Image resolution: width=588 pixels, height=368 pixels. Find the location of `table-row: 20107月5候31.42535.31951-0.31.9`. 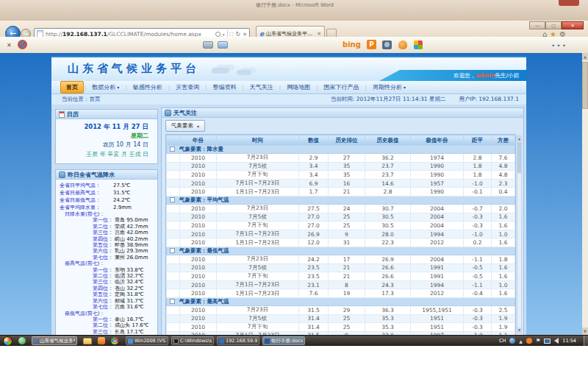

table-row: 20107月5候31.42535.31951-0.31.9 is located at coordinates (341, 319).